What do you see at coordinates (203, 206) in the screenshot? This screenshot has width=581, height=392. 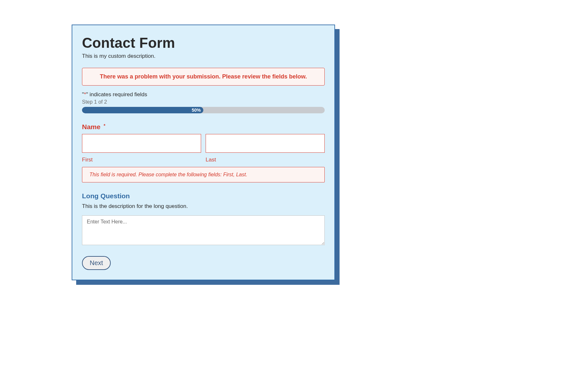 I see `long-question-description: This is the description for the long que…` at bounding box center [203, 206].